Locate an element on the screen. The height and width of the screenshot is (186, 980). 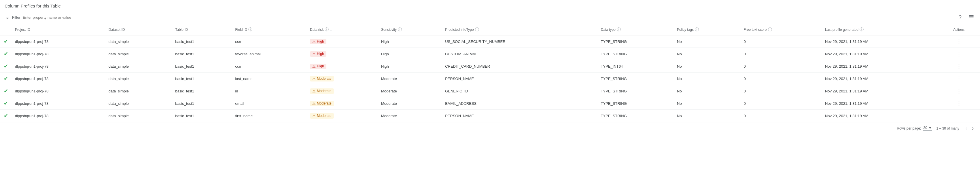
row-predicted-infotype: CUSTOM_ANIMAL is located at coordinates (520, 54).